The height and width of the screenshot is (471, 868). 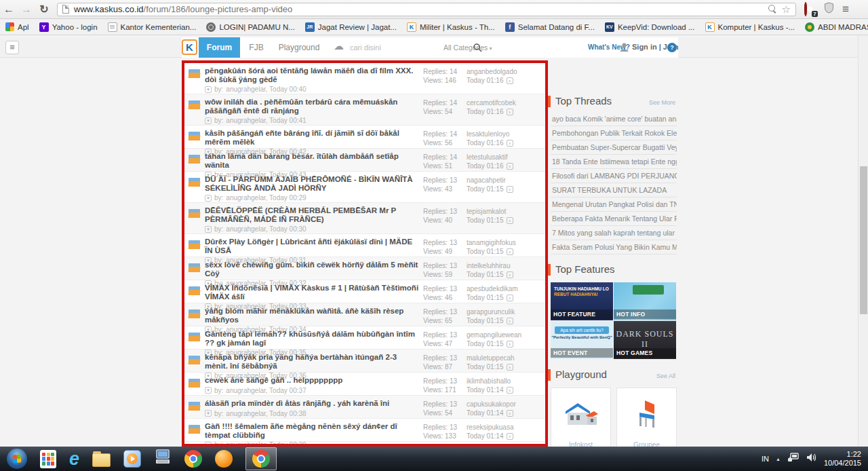 I want to click on last-post-user: capuksukakopor, so click(x=504, y=404).